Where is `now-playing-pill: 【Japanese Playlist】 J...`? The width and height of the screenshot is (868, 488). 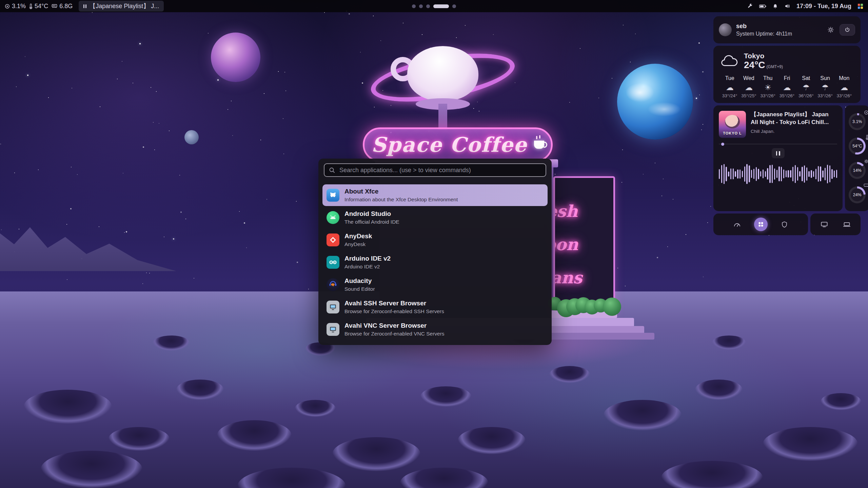
now-playing-pill: 【Japanese Playlist】 J... is located at coordinates (121, 6).